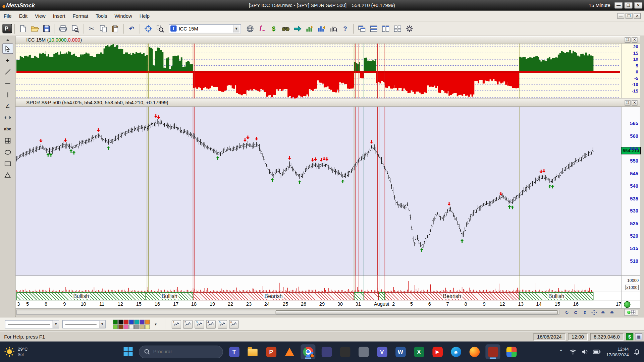  Describe the element at coordinates (630, 337) in the screenshot. I see `currency-indicator: $` at that location.